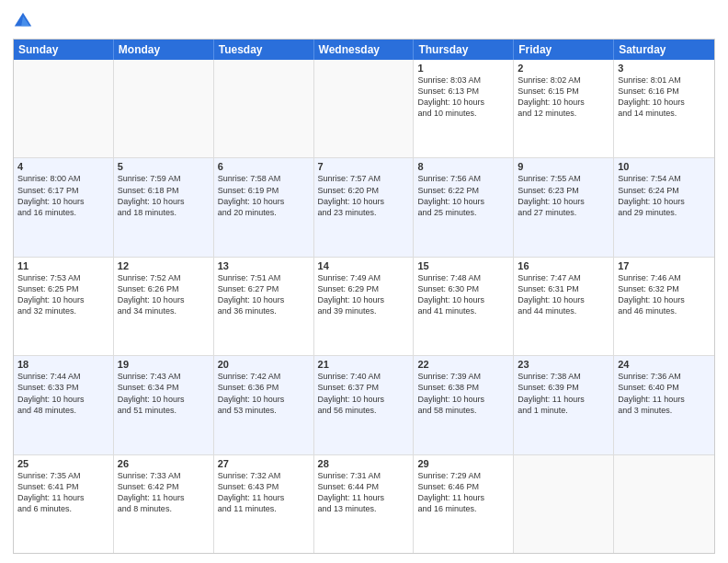 This screenshot has height=563, width=728. I want to click on calendar-cell: 10Sunrise: 7:54 AM Sunset: 6:24 PM Dayli…, so click(664, 207).